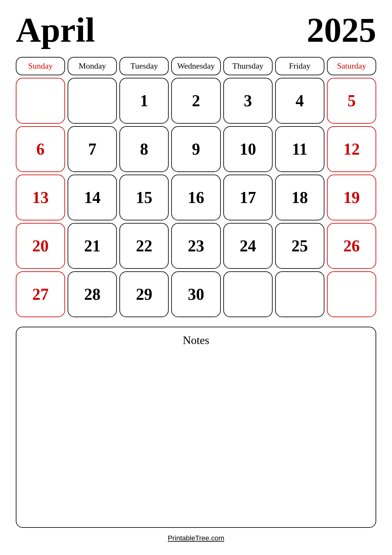  What do you see at coordinates (92, 66) in the screenshot?
I see `weekday-monday: Monday` at bounding box center [92, 66].